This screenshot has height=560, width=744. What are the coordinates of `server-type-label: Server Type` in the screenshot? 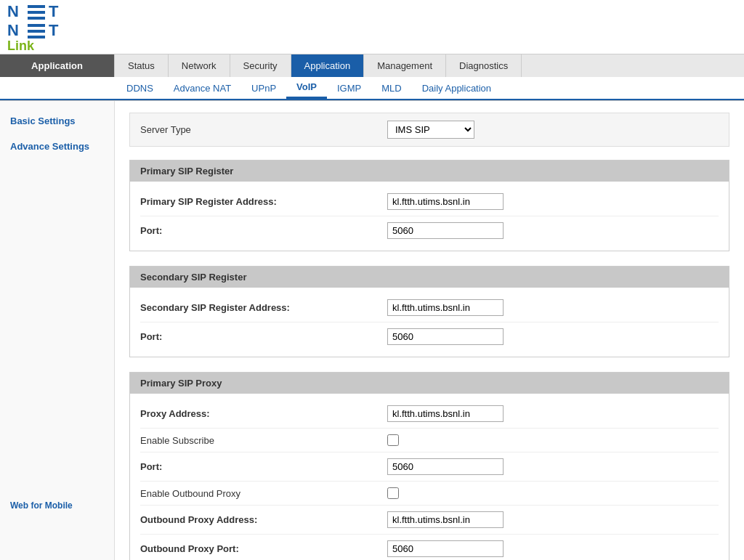 It's located at (264, 129).